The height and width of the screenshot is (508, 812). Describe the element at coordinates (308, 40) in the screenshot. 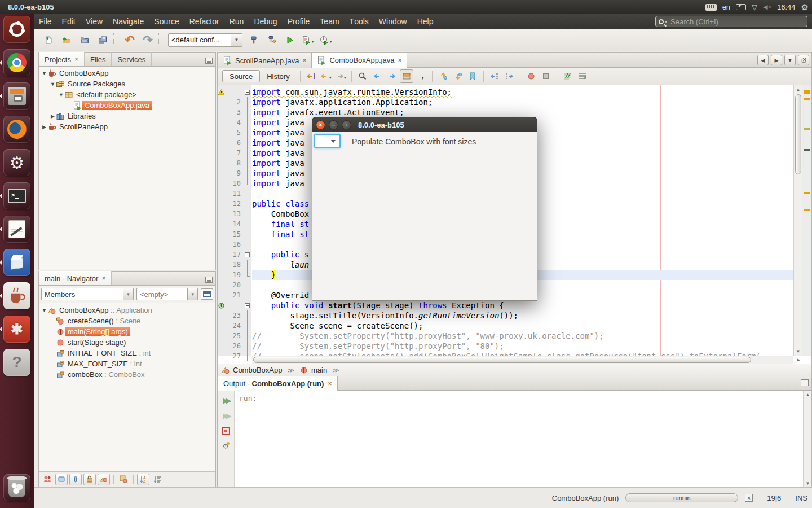

I see `debug-button: ▾` at that location.